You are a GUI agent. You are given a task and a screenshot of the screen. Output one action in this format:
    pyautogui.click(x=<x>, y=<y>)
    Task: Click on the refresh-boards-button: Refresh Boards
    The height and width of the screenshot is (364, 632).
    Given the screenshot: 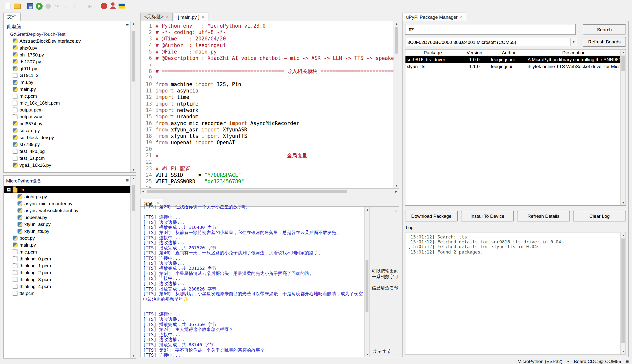 What is the action you would take?
    pyautogui.click(x=604, y=42)
    